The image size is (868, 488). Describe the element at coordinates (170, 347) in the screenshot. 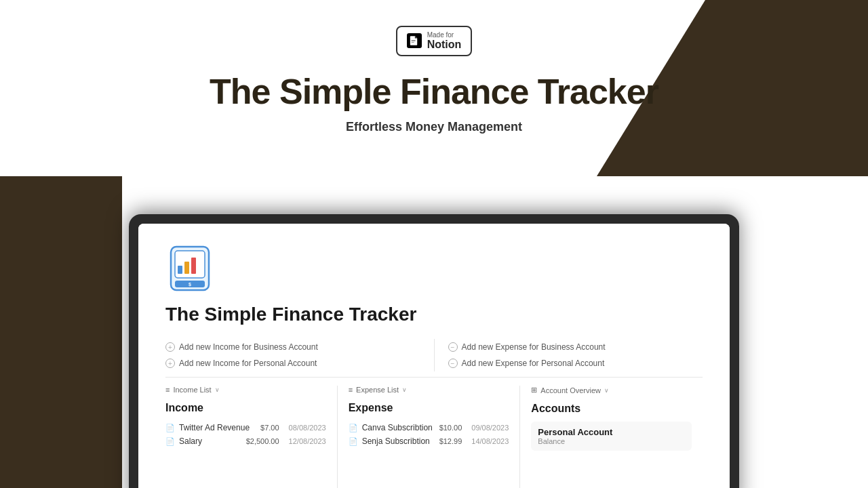

I see `plus-icon: +` at that location.